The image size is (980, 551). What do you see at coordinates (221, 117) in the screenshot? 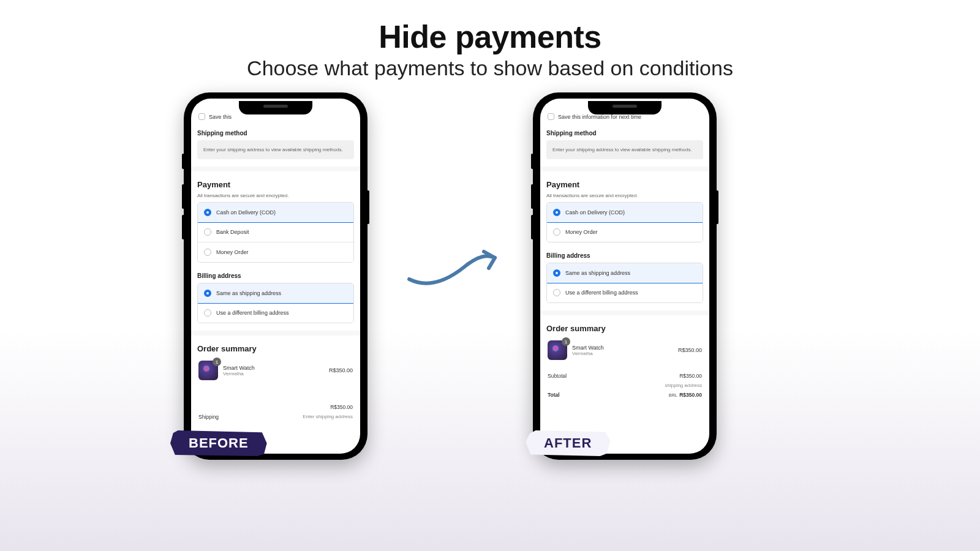
I see `save-info-label: Save this` at bounding box center [221, 117].